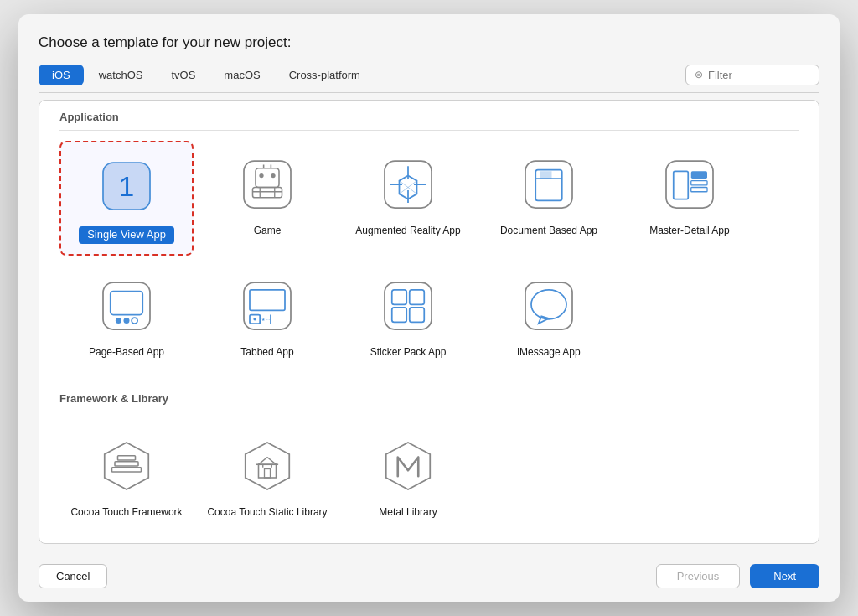 This screenshot has width=858, height=616. I want to click on document-label: Document Based App, so click(549, 231).